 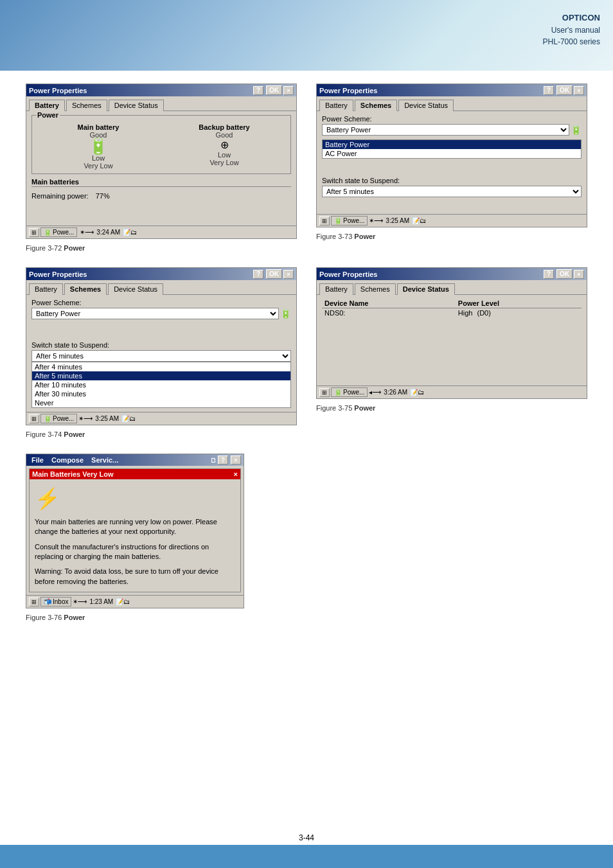 I want to click on fig75-taskbar-time: 3:26 AM, so click(x=396, y=392).